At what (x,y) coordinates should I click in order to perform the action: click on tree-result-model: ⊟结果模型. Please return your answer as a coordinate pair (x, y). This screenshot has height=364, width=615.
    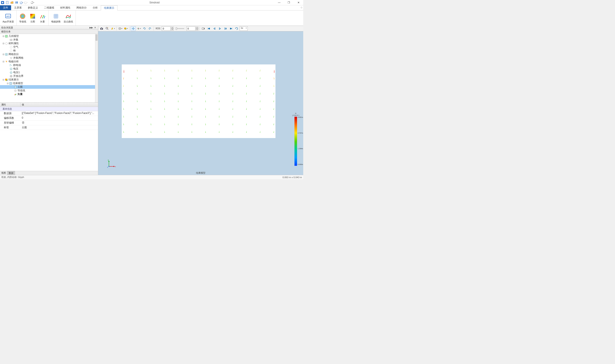
    Looking at the image, I should click on (49, 83).